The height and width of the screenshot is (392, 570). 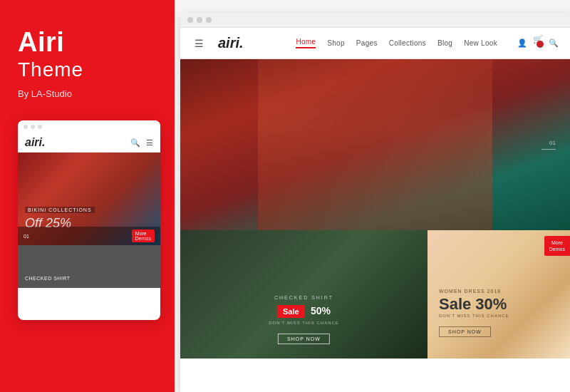 What do you see at coordinates (475, 316) in the screenshot?
I see `dont-miss-right: DON'T MISS THIS CHANCE` at bounding box center [475, 316].